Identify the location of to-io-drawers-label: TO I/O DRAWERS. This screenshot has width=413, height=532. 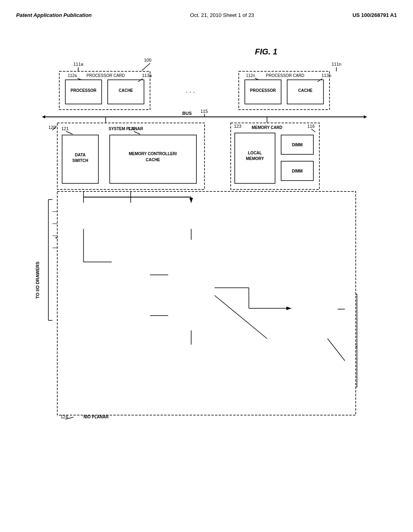
(38, 280).